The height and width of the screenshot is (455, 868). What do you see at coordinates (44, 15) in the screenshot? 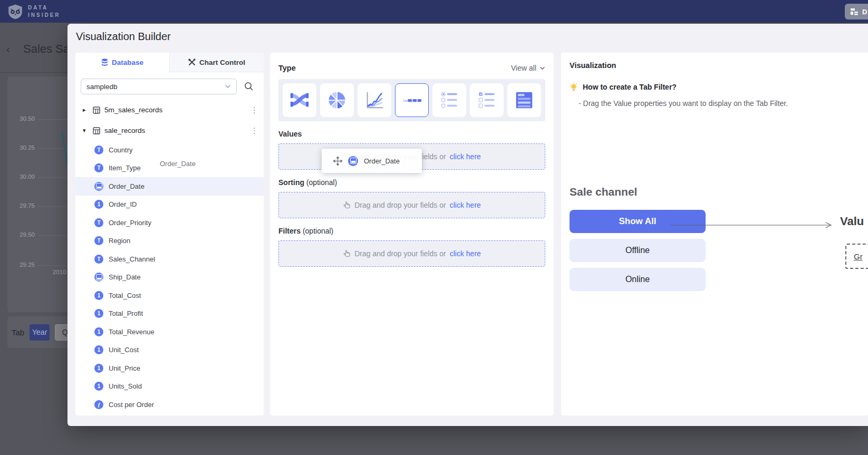
I see `app-name-line2: INSIDER` at bounding box center [44, 15].